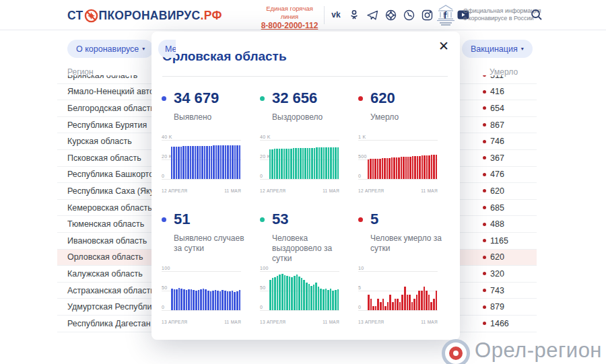 The image size is (606, 364). I want to click on chart-confirmed-daily: 10050013 АПРЕЛЯ11 МАЯ, so click(201, 296).